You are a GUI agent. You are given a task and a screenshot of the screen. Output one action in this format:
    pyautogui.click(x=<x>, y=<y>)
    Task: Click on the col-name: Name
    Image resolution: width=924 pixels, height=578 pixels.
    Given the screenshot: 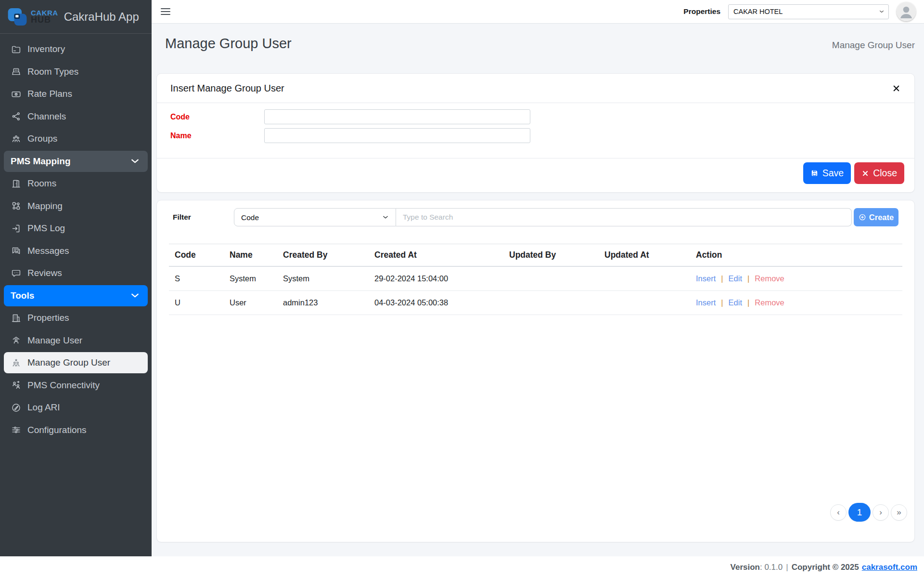 What is the action you would take?
    pyautogui.click(x=250, y=255)
    